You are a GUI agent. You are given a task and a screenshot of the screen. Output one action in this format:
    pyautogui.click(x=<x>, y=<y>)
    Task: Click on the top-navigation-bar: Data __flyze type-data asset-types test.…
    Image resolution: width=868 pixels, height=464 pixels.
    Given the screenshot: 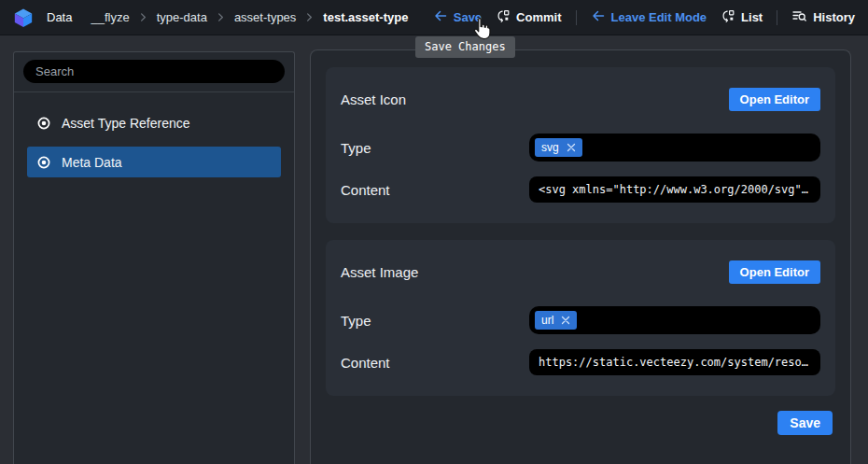 What is the action you would take?
    pyautogui.click(x=434, y=17)
    